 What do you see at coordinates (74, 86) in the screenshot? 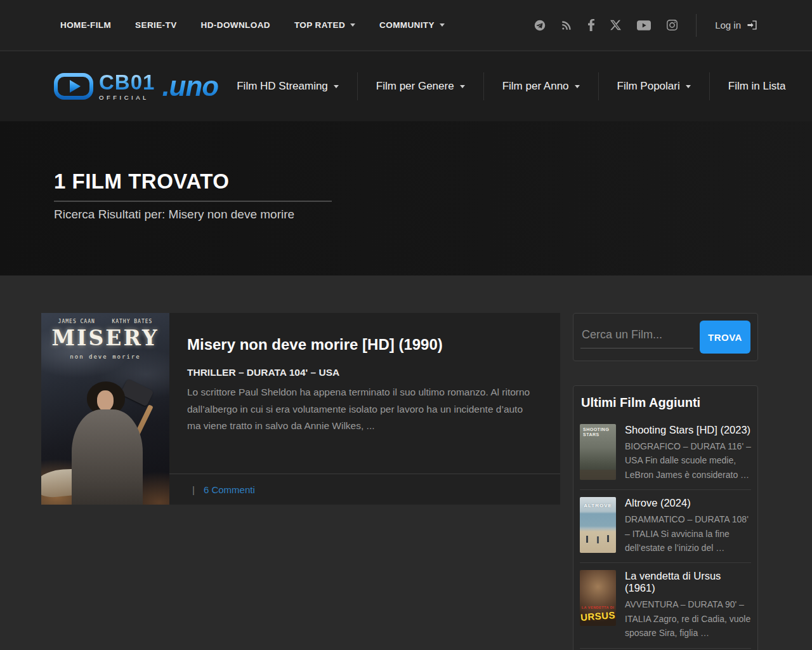
I see `play-logo-icon` at bounding box center [74, 86].